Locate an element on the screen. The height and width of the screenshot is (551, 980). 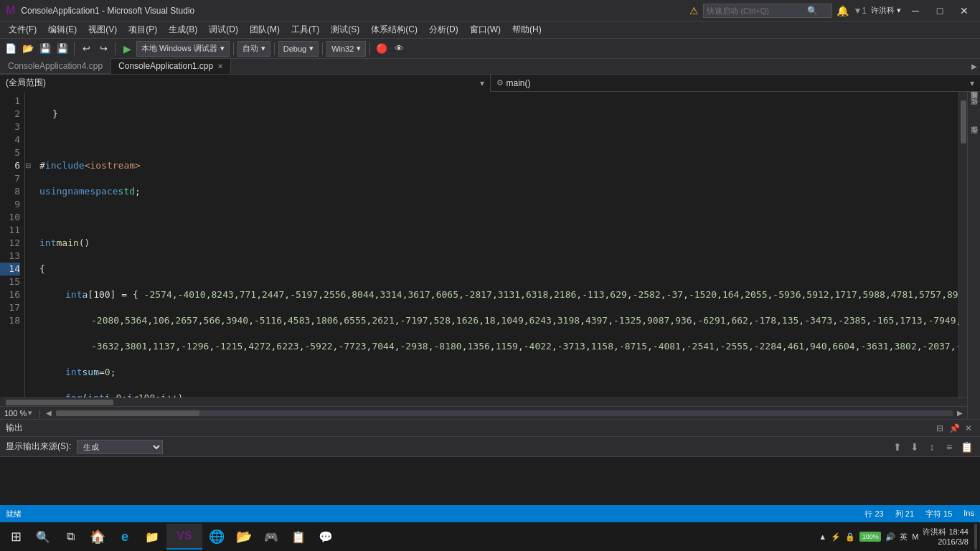
v-scroll-thumb is located at coordinates (963, 122).